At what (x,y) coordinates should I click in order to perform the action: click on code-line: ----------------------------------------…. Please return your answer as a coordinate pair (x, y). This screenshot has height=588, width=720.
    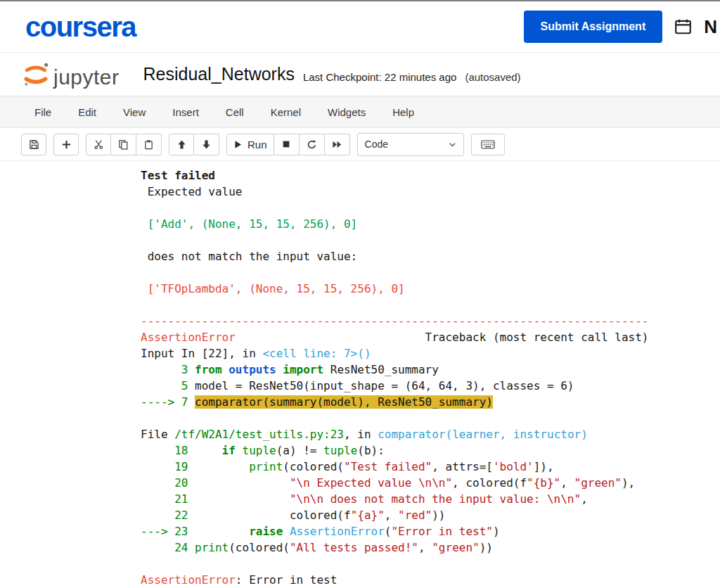
    Looking at the image, I should click on (430, 321).